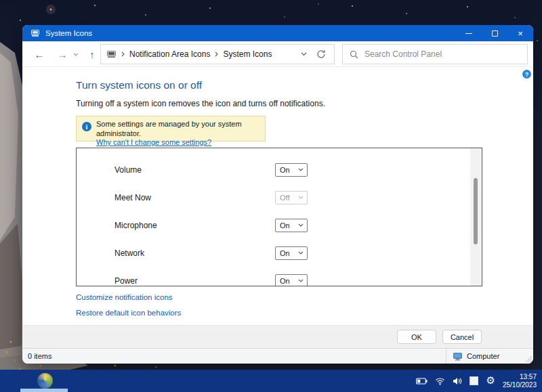 This screenshot has width=542, height=392. I want to click on admin-notice: i Some settings are managed by your syst…, so click(171, 129).